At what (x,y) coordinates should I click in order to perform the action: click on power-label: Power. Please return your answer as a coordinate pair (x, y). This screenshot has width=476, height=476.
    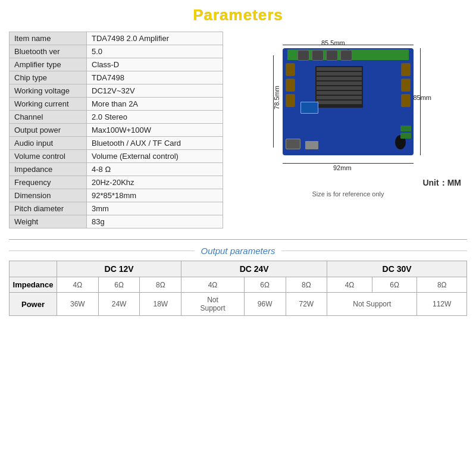
    Looking at the image, I should click on (33, 305).